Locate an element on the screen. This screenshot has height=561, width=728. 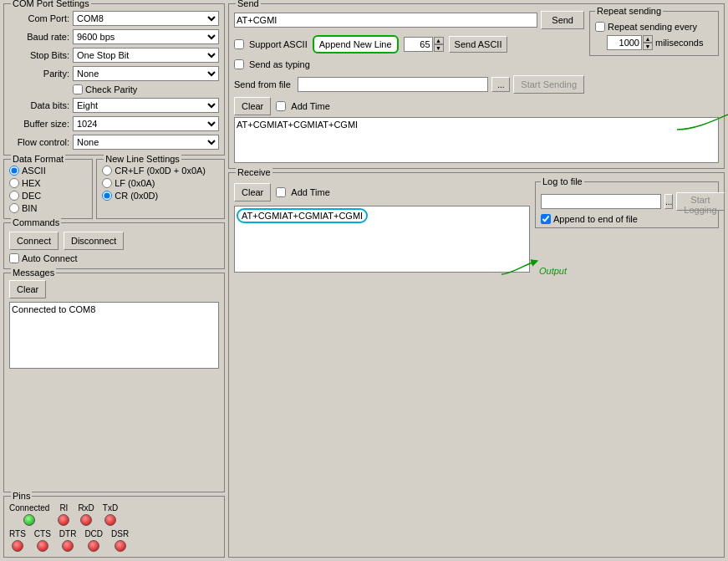
pin-dtr: DTR is located at coordinates (69, 540).